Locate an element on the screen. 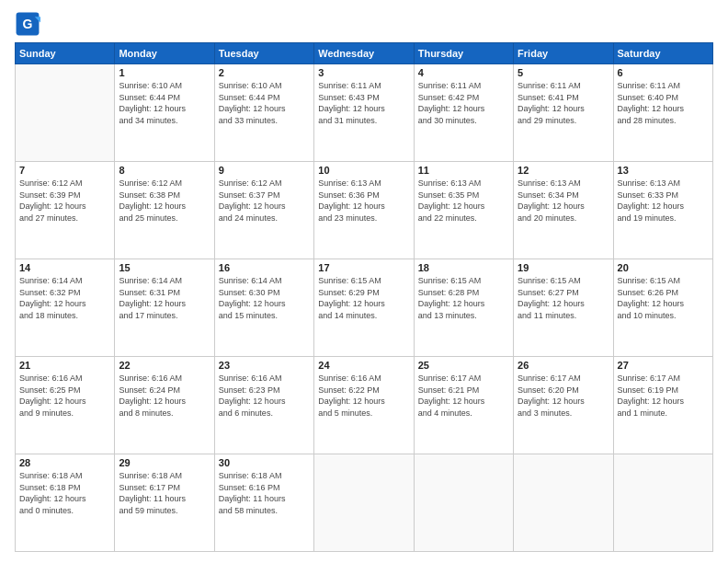 The height and width of the screenshot is (563, 728). day-number: 23 is located at coordinates (265, 365).